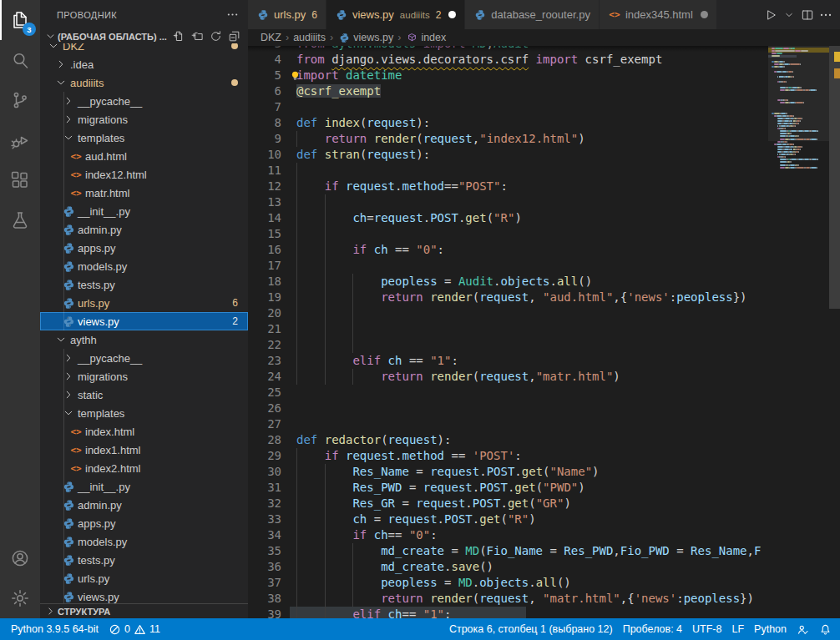  Describe the element at coordinates (179, 37) in the screenshot. I see `new-file-icon` at that location.